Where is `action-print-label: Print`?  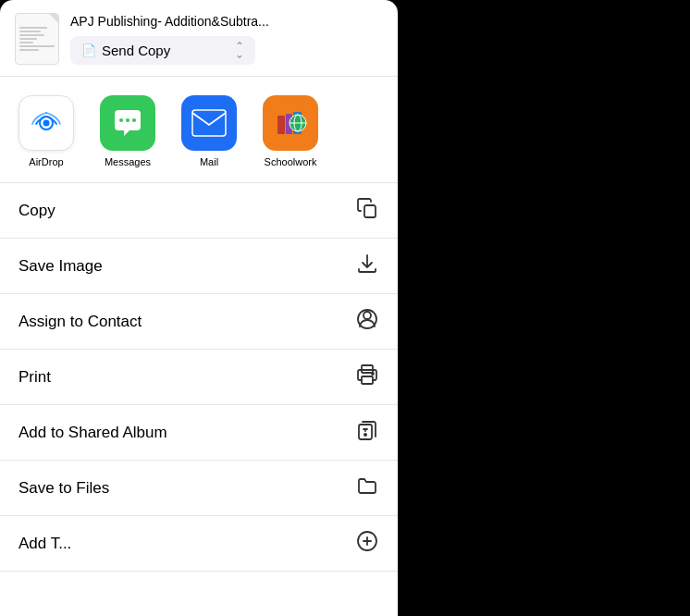
action-print-label: Print is located at coordinates (35, 377).